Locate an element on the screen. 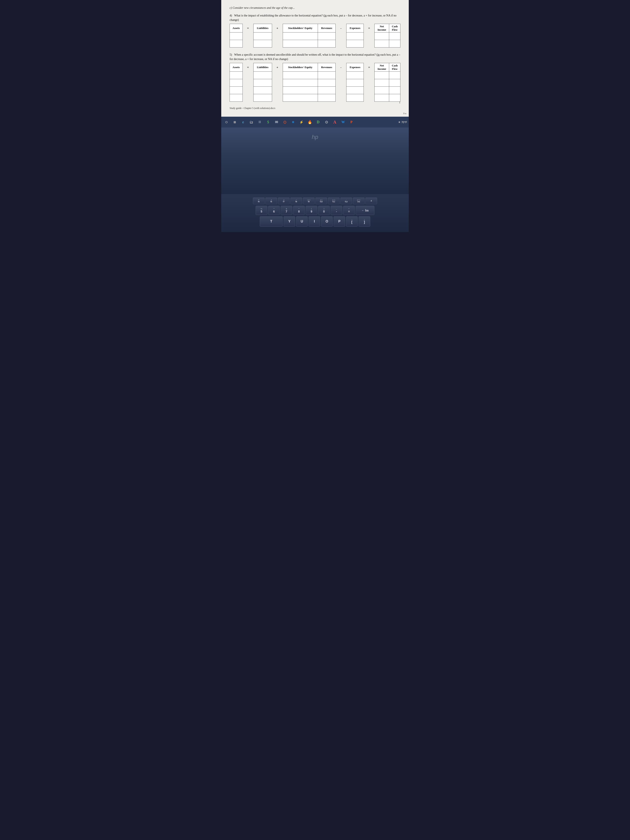 This screenshot has height=840, width=630. key-o: O is located at coordinates (327, 221).